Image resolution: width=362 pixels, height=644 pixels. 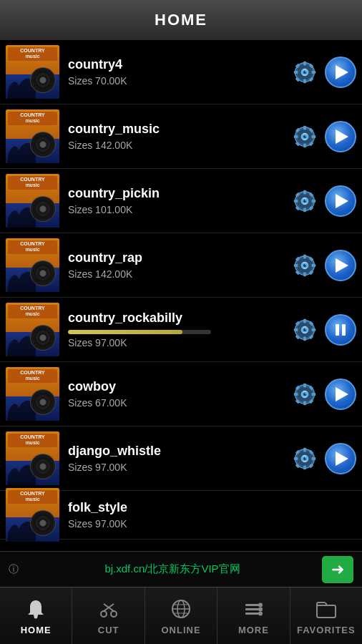 What do you see at coordinates (181, 394) in the screenshot?
I see `list-item: COUNTRY music cowboySizes 67.00K` at bounding box center [181, 394].